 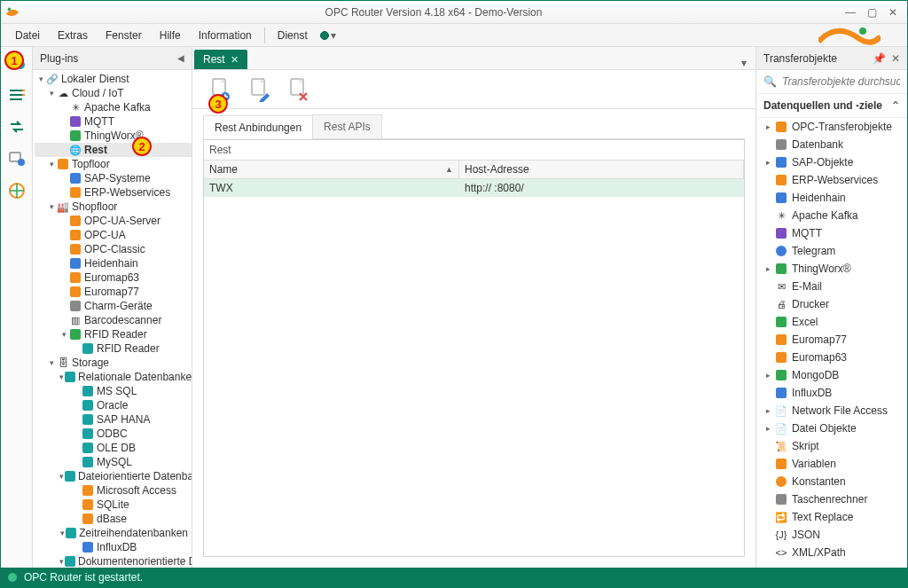 I want to click on tree-charm: Charm-Geräte, so click(x=114, y=306).